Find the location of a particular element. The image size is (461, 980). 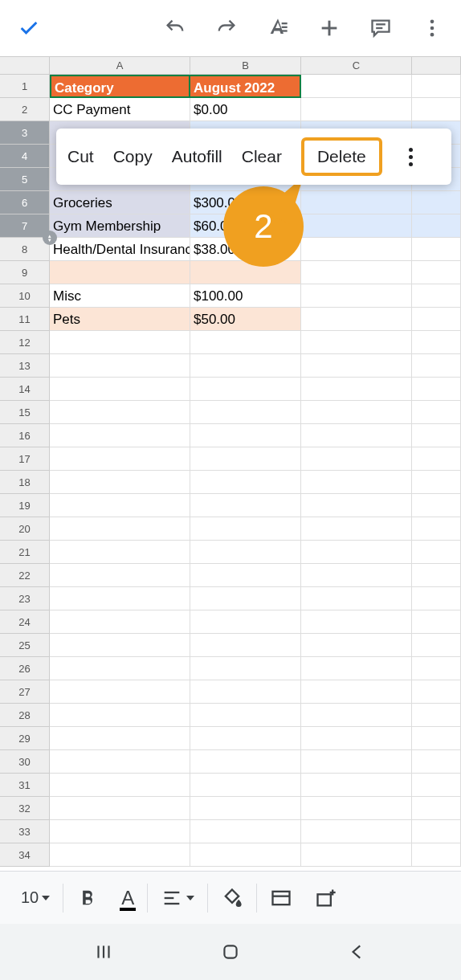

row-header: 27 is located at coordinates (25, 692).